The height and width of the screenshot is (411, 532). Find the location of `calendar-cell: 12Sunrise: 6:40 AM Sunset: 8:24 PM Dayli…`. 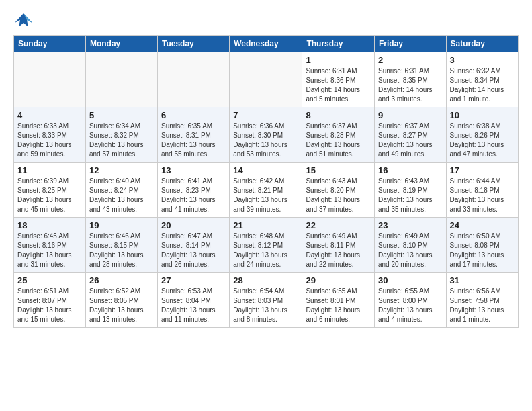

calendar-cell: 12Sunrise: 6:40 AM Sunset: 8:24 PM Dayli… is located at coordinates (121, 190).